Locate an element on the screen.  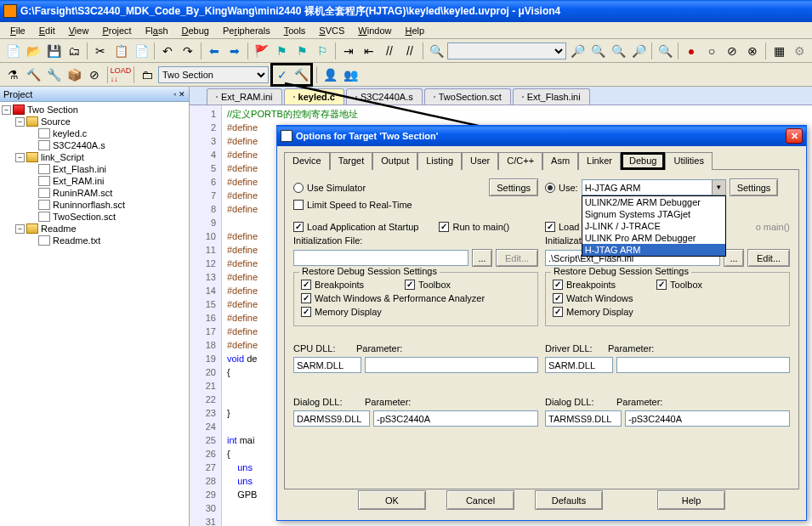
window-icon: ▦ is located at coordinates (779, 51).